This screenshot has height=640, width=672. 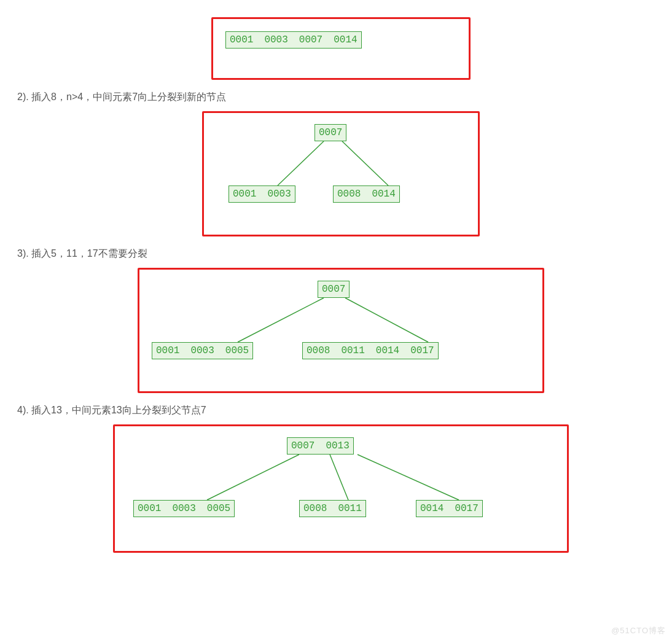 What do you see at coordinates (341, 489) in the screenshot?
I see `diagram-4-box: 0007 0013 0001 0003 0005 0008 0011 0014 …` at bounding box center [341, 489].